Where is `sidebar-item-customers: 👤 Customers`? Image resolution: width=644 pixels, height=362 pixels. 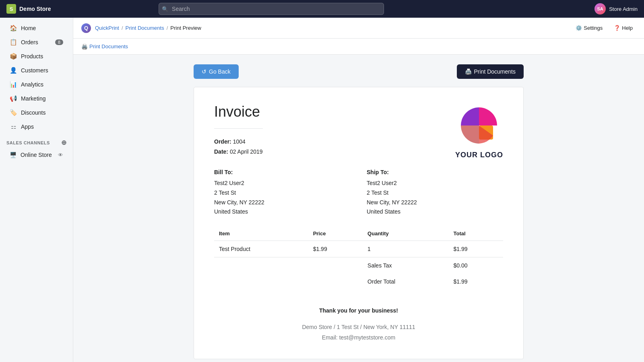
sidebar-item-customers: 👤 Customers is located at coordinates (36, 70).